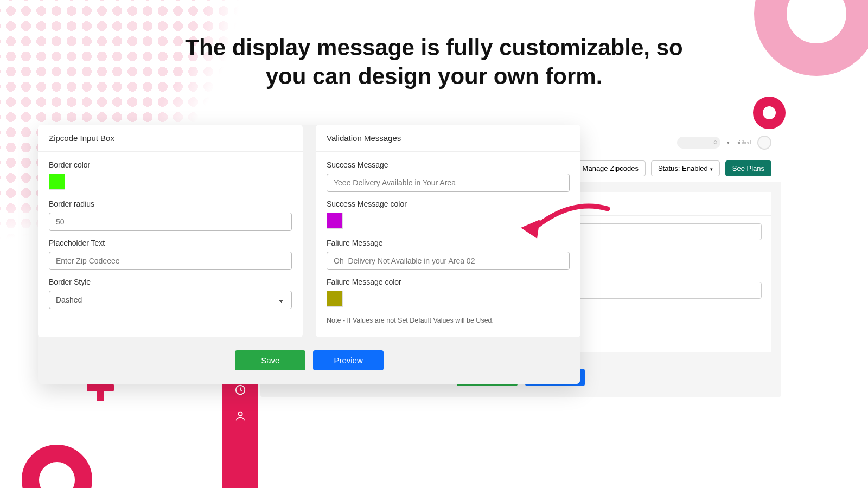  I want to click on defaults-note: Note - If Values are not Set Default Val…, so click(448, 320).